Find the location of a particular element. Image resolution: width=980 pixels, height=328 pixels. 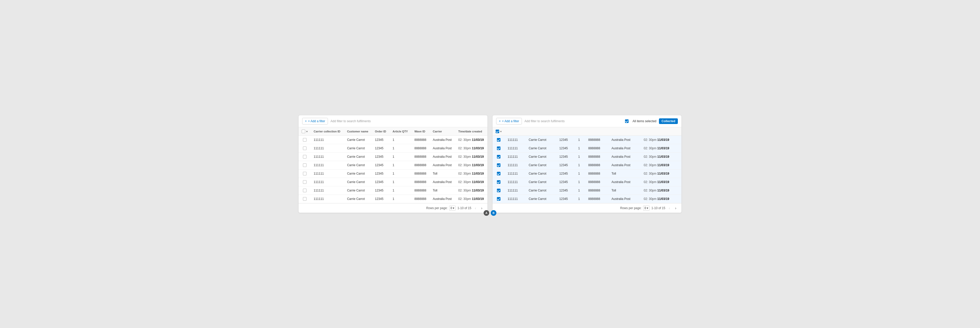

rows-select-right: 8 ▾ is located at coordinates (646, 208).